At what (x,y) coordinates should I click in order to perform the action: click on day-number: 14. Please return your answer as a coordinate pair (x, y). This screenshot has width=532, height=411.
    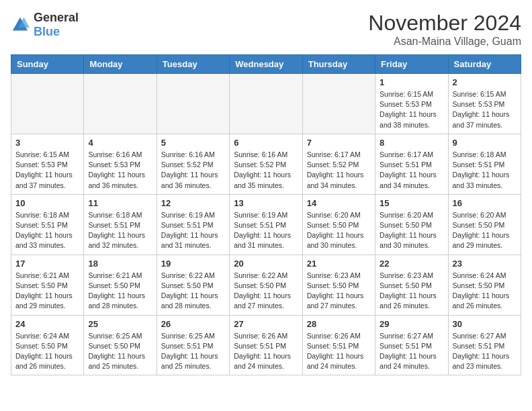
    Looking at the image, I should click on (339, 203).